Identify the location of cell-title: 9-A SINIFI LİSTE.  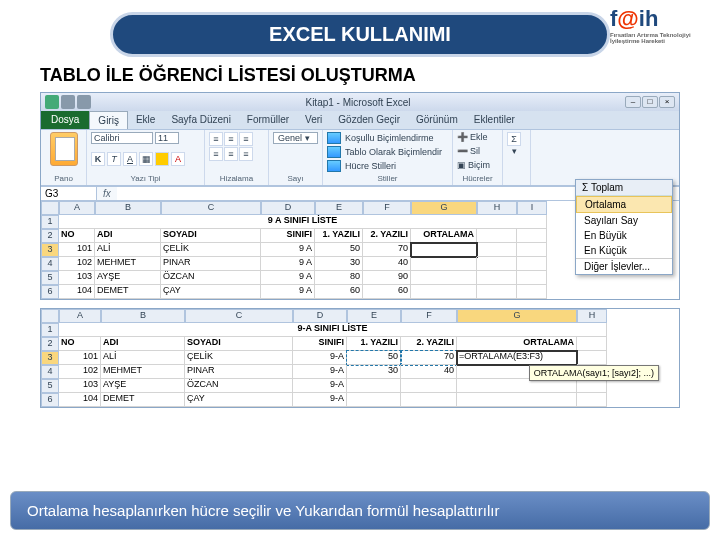
(333, 330).